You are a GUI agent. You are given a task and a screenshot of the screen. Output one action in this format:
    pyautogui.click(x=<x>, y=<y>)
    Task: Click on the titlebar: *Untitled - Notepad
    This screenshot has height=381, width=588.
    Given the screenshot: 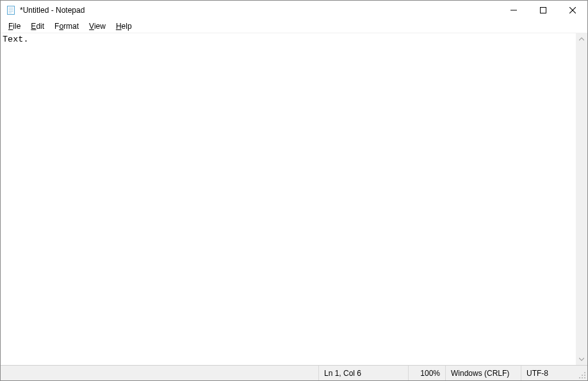 What is the action you would take?
    pyautogui.click(x=294, y=10)
    